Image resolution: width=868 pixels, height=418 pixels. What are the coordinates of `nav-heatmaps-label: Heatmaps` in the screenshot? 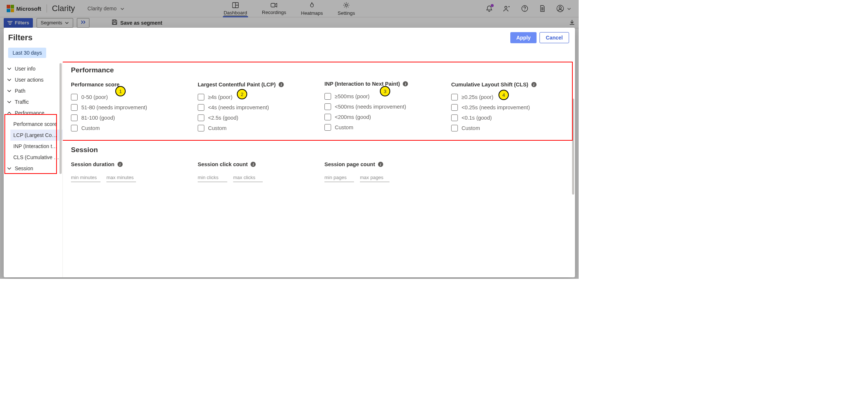 It's located at (312, 13).